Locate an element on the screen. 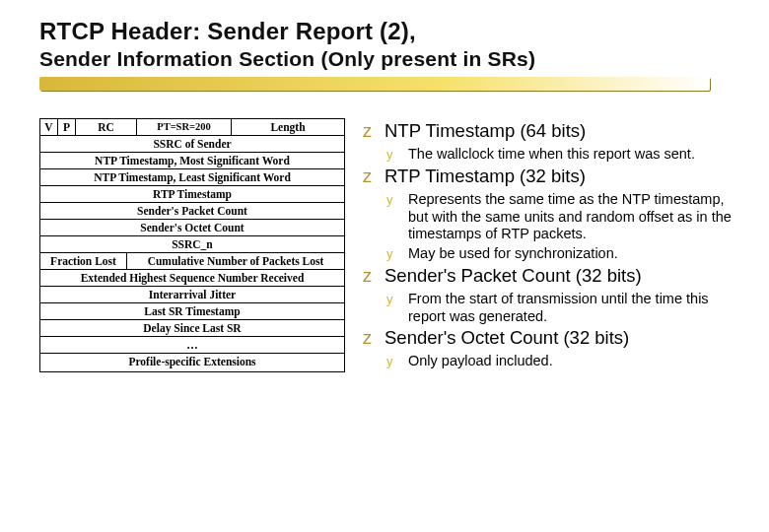 This screenshot has width=769, height=532. cell-V: V is located at coordinates (49, 127).